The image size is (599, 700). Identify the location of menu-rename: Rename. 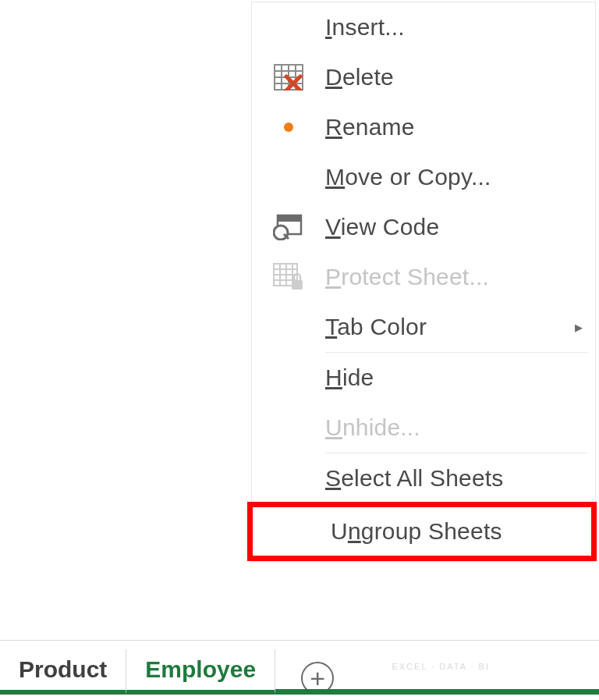
(424, 127).